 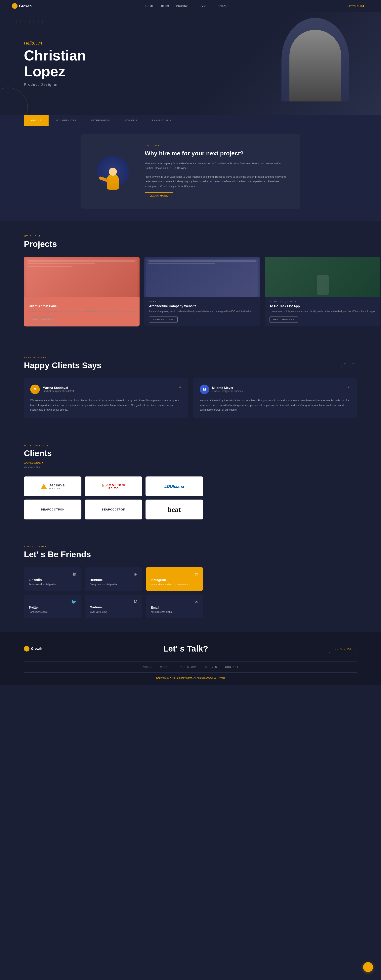 I want to click on author-role-1: Product Designer at Codefest, so click(x=228, y=391).